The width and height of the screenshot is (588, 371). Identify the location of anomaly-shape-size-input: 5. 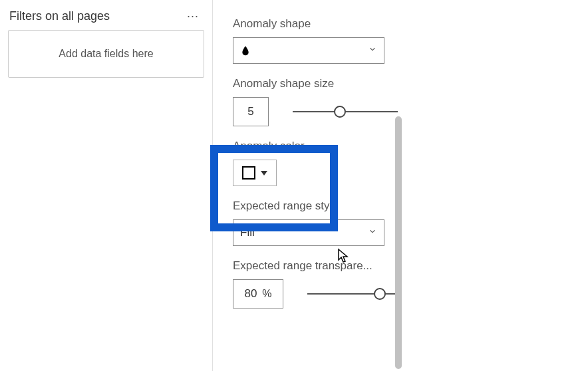
(251, 112).